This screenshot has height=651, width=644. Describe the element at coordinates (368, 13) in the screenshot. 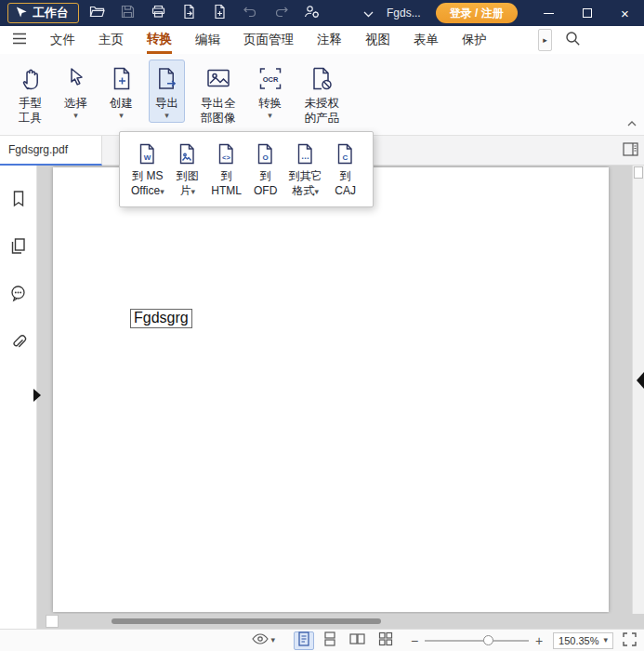

I see `recent-files-dropdown` at that location.